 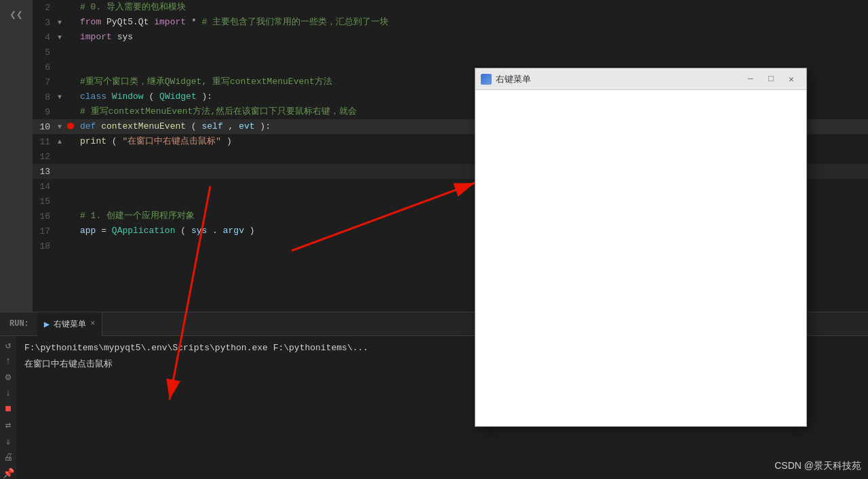 I want to click on code-3: from PyQt5.Qt import * # 主要包含了我们常用的一些类，汇…, so click(x=472, y=22).